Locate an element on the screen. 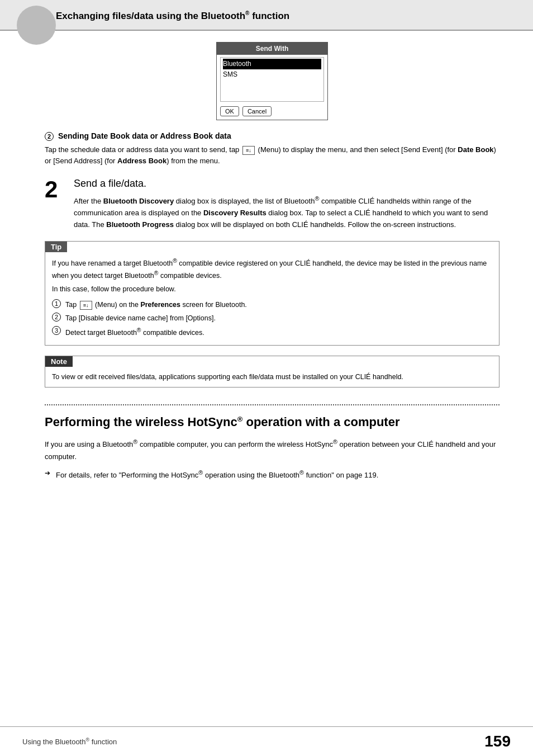 Image resolution: width=533 pixels, height=756 pixels. tip-text-2: In this case, follow the procedure below… is located at coordinates (272, 289).